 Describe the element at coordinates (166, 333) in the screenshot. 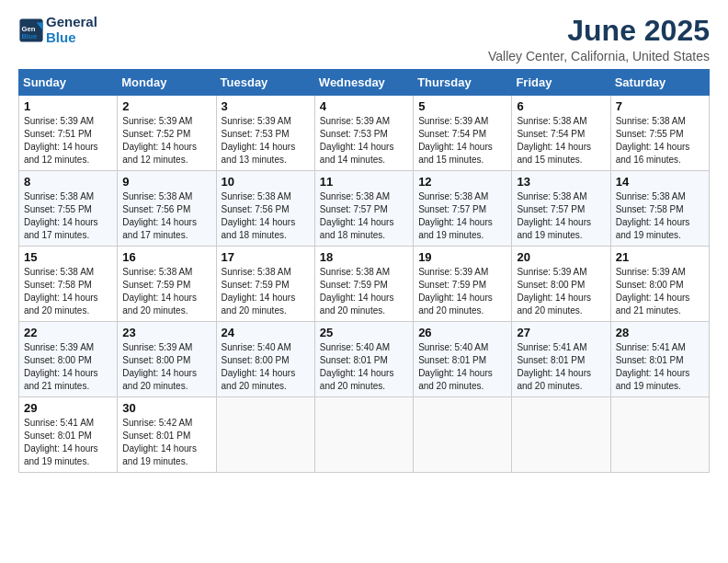

I see `day-number: 23` at that location.